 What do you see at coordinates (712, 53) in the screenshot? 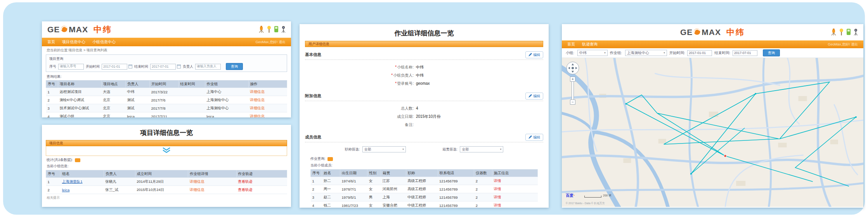
I see `map-toolbar: 小组: 中纬▾ 作业组: 上海测绘中心▾ 开始时间: 结束时间: 查询` at bounding box center [712, 53].